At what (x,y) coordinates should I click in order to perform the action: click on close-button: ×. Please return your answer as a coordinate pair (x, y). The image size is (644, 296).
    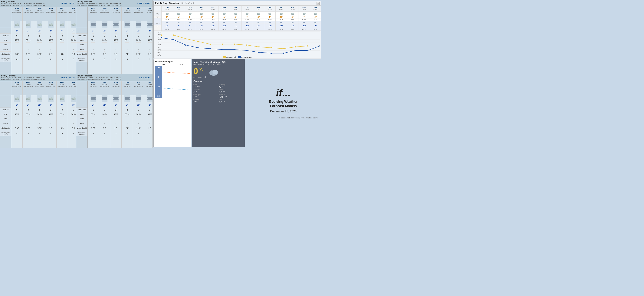
    Looking at the image, I should click on (318, 3).